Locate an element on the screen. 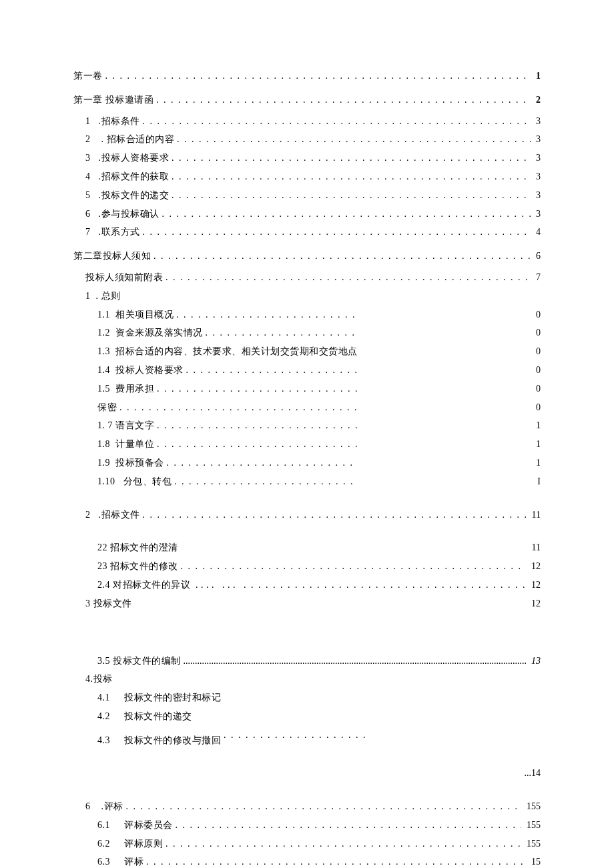 The image size is (614, 868). toc-item: 1.10 分包、转包I is located at coordinates (307, 482).